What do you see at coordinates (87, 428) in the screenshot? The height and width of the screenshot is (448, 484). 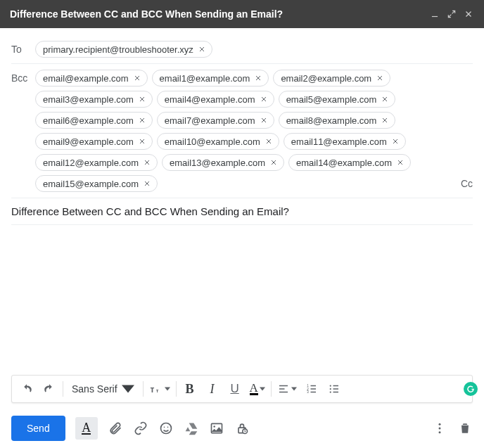 I see `formatting-toggle-button: A` at bounding box center [87, 428].